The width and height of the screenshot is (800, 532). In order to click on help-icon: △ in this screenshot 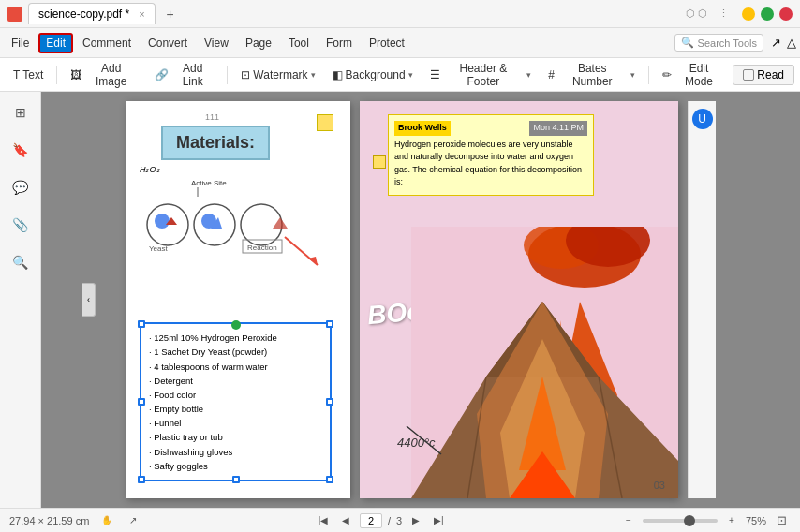, I will do `click(792, 43)`.